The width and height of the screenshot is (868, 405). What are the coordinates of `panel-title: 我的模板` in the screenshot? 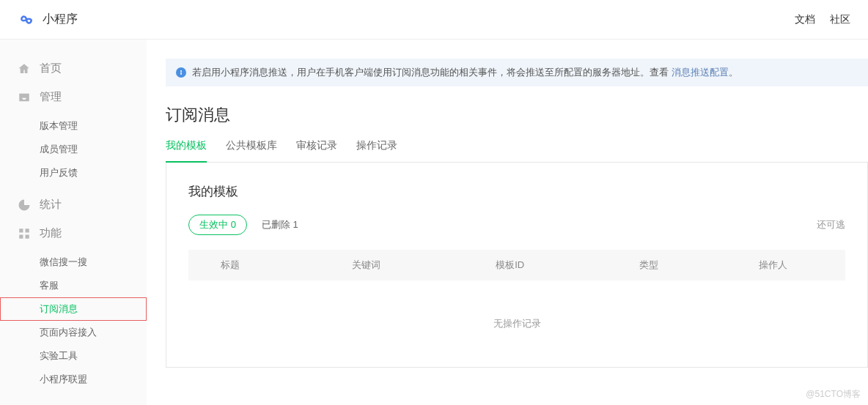 It's located at (517, 192).